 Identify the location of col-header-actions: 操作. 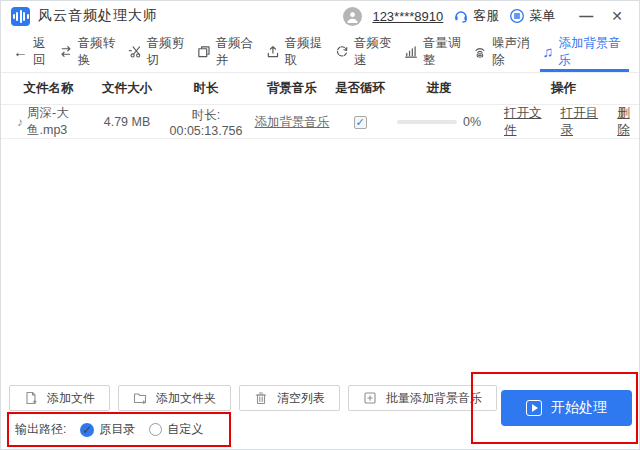
(564, 88).